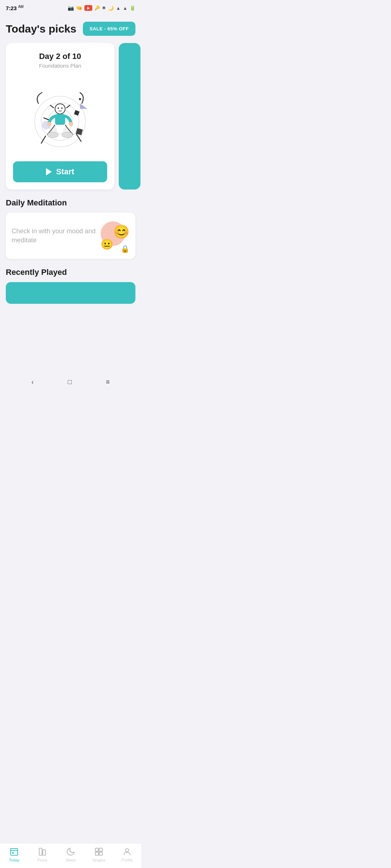 The height and width of the screenshot is (868, 391). Describe the element at coordinates (71, 119) in the screenshot. I see `cards-scroll: Day 2 of 10 Foundations Plan` at that location.